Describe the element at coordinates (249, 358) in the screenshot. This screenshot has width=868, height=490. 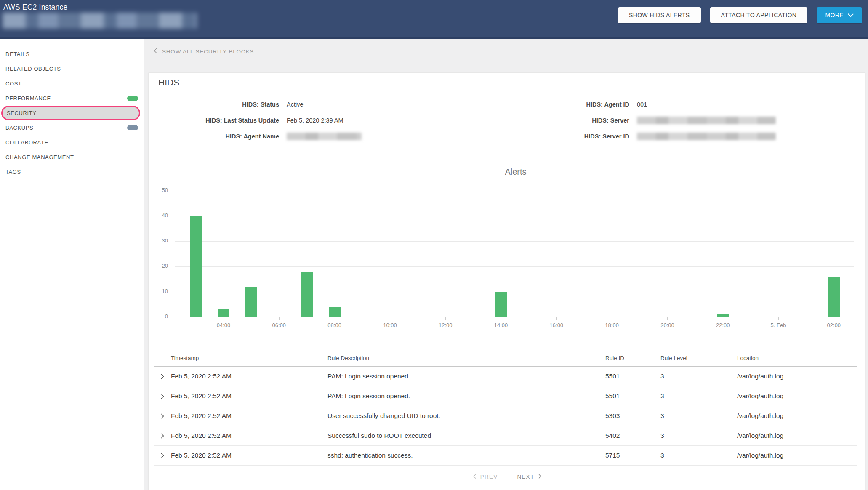
I see `column-header: Timestamp` at that location.